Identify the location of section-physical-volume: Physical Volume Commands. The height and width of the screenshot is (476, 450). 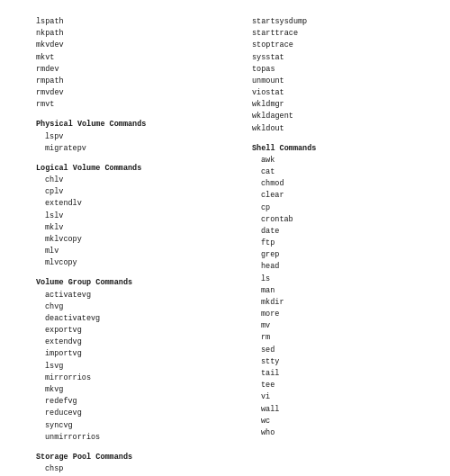
(135, 124).